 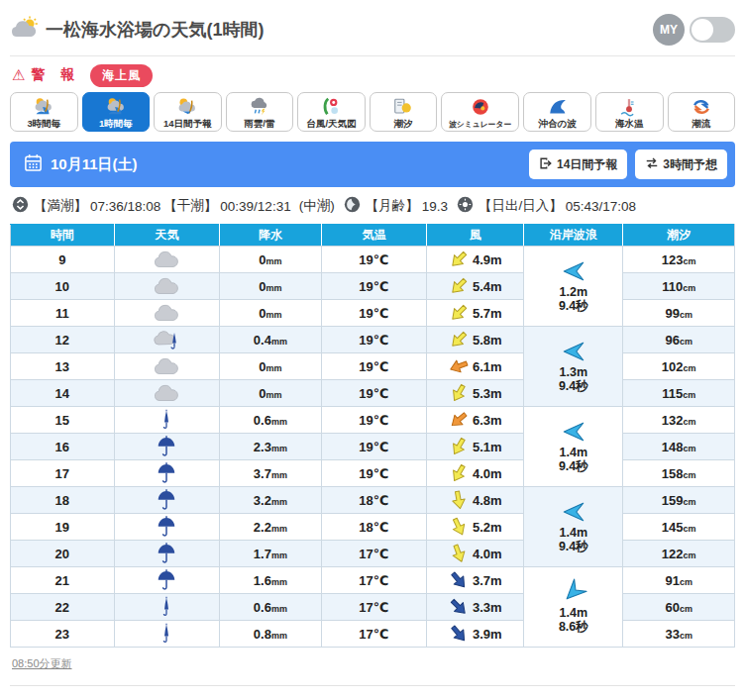 I want to click on button-3hour-forecast: 3時間予想, so click(x=682, y=164).